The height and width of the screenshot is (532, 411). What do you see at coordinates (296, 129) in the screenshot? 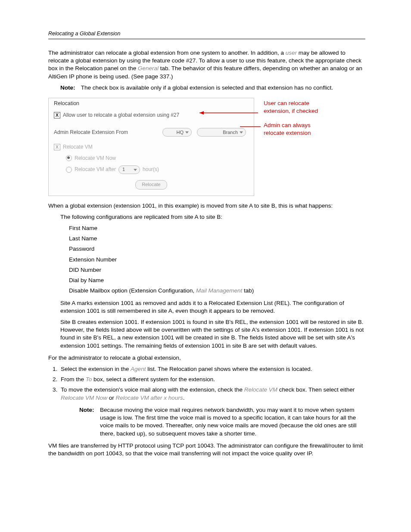
I see `annotation-admin-relocate: Admin can always relocate extension` at bounding box center [296, 129].